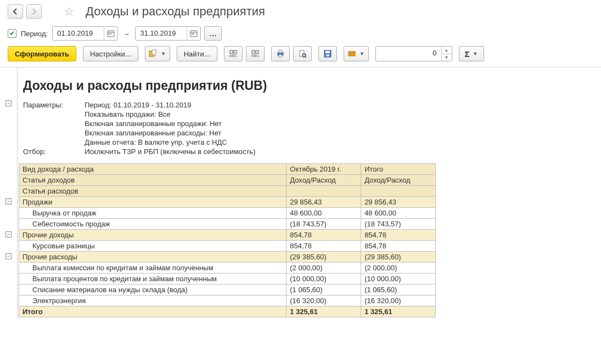 This screenshot has height=364, width=601. I want to click on settings-button: Настройки..., so click(111, 54).